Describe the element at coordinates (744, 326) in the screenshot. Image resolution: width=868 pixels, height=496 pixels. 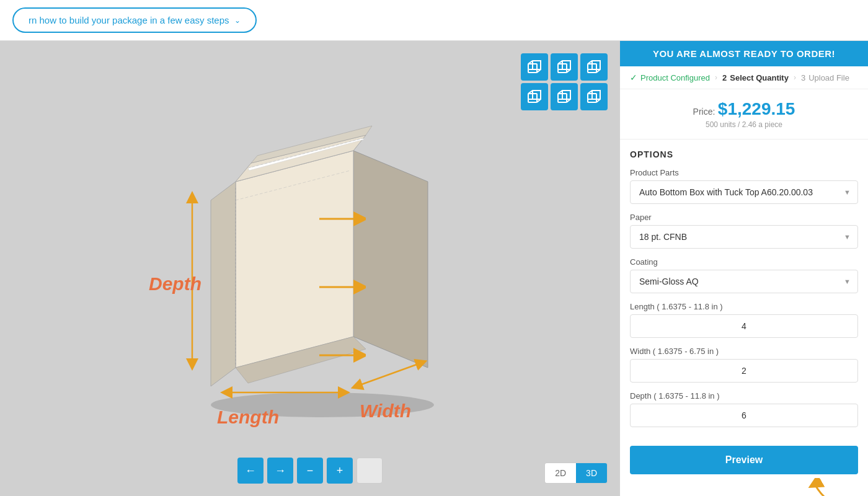
I see `length-input` at that location.